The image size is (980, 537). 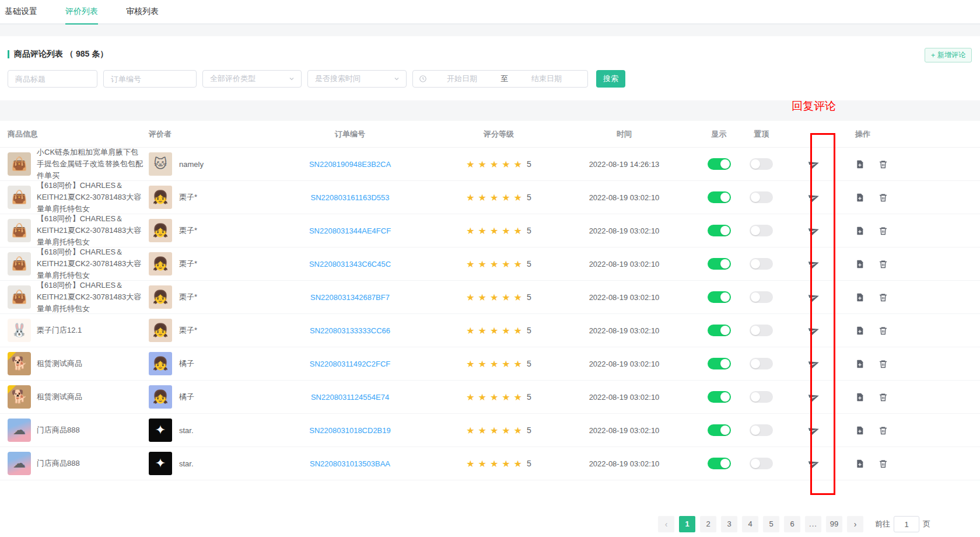 I want to click on review-type-select: 全部评价类型, so click(x=252, y=79).